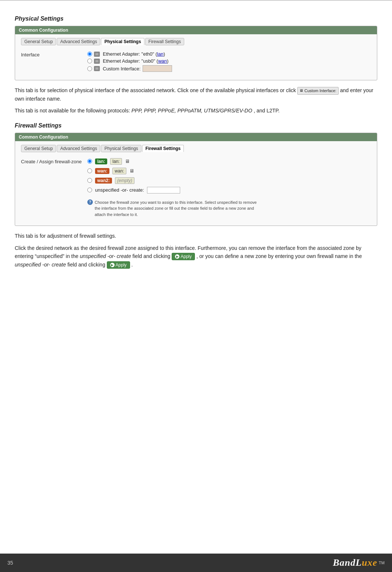  What do you see at coordinates (101, 161) in the screenshot?
I see `fw-lan-badge: lan:` at bounding box center [101, 161].